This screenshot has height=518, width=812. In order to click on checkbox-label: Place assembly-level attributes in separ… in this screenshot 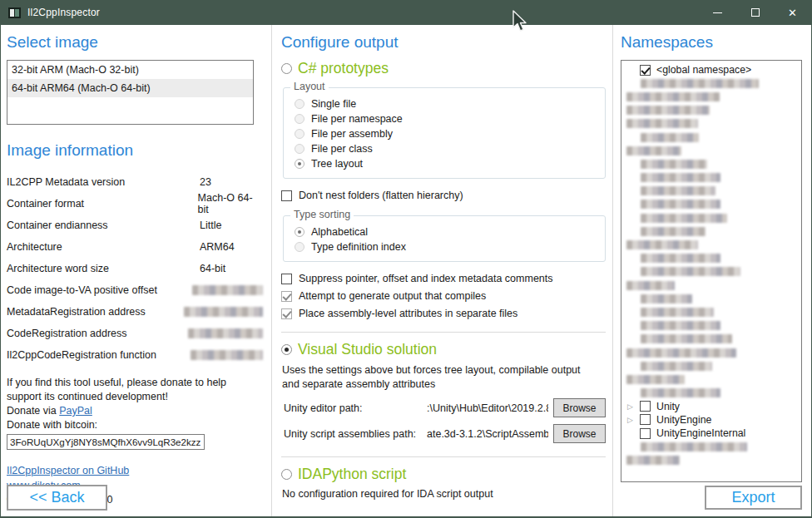, I will do `click(408, 313)`.